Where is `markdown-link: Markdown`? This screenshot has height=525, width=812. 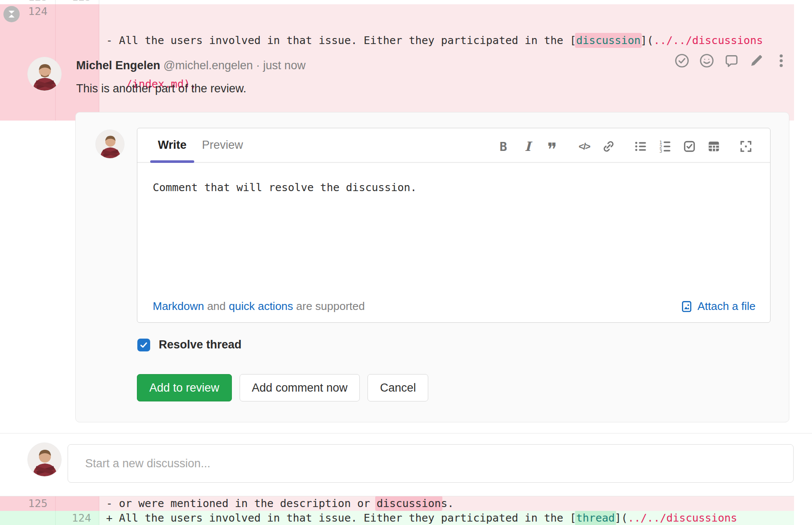
markdown-link: Markdown is located at coordinates (178, 306).